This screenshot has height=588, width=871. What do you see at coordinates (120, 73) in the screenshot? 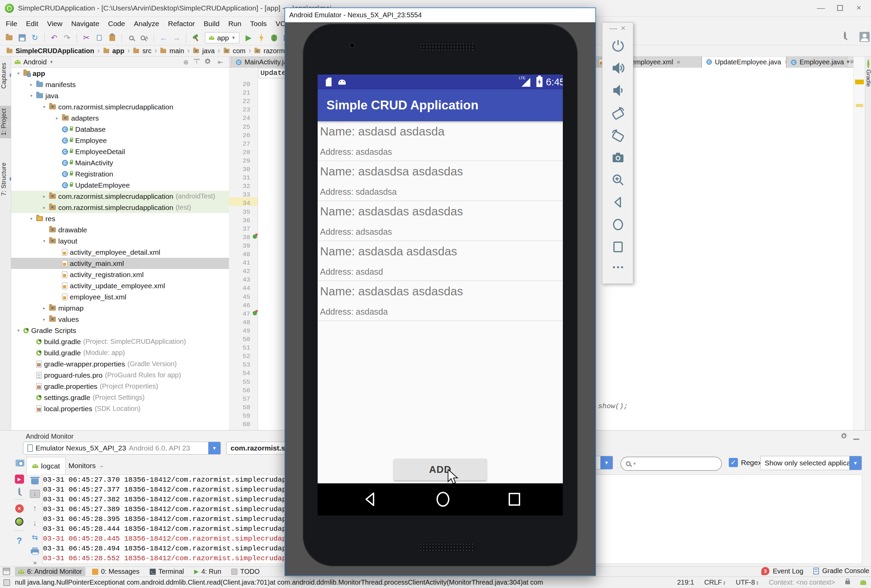
I see `tree-item-app: ▾app` at bounding box center [120, 73].